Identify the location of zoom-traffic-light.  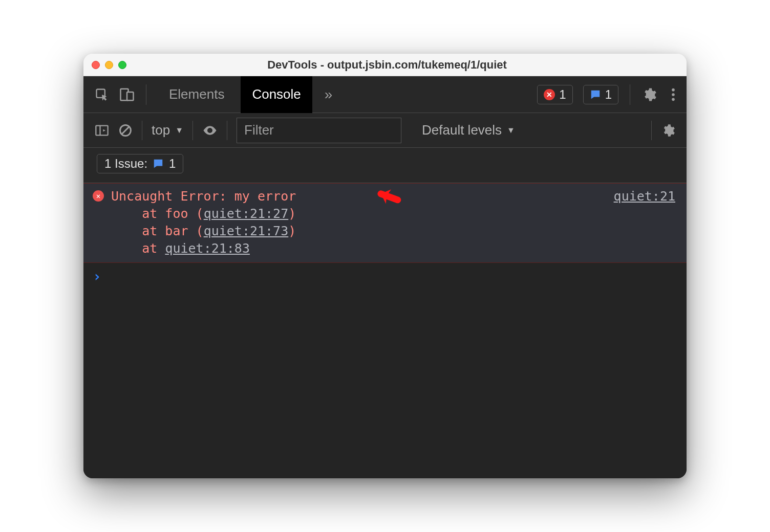
(122, 65).